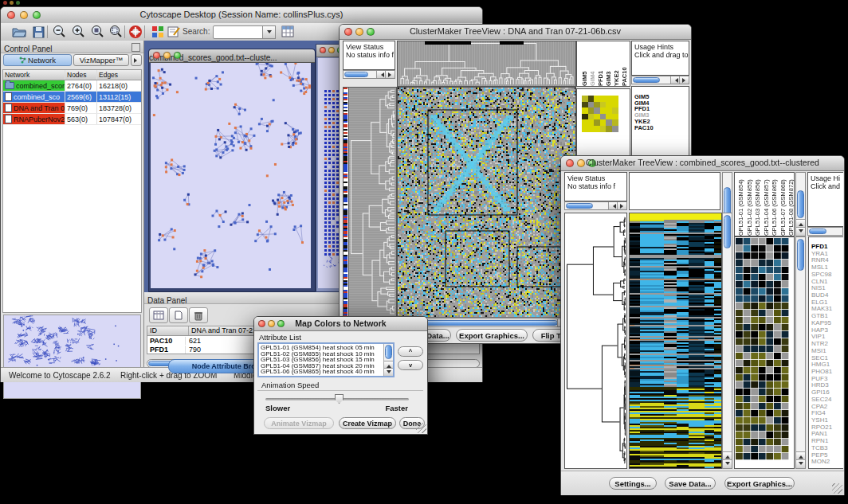 Image resolution: width=848 pixels, height=504 pixels. What do you see at coordinates (78, 32) in the screenshot?
I see `zoom-in-icon` at bounding box center [78, 32].